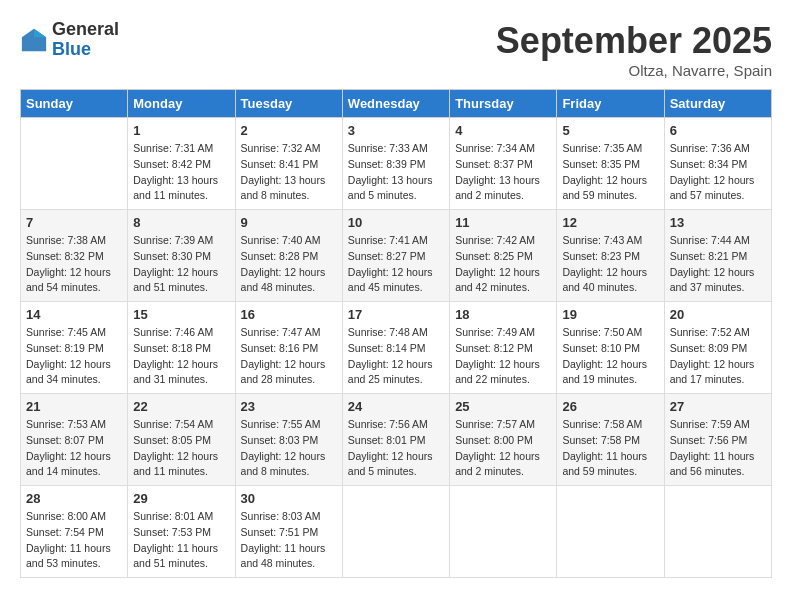 This screenshot has width=792, height=612. What do you see at coordinates (289, 448) in the screenshot?
I see `day-info: Sunrise: 7:55 AMSunset: 8:03 PMDaylight:…` at bounding box center [289, 448].